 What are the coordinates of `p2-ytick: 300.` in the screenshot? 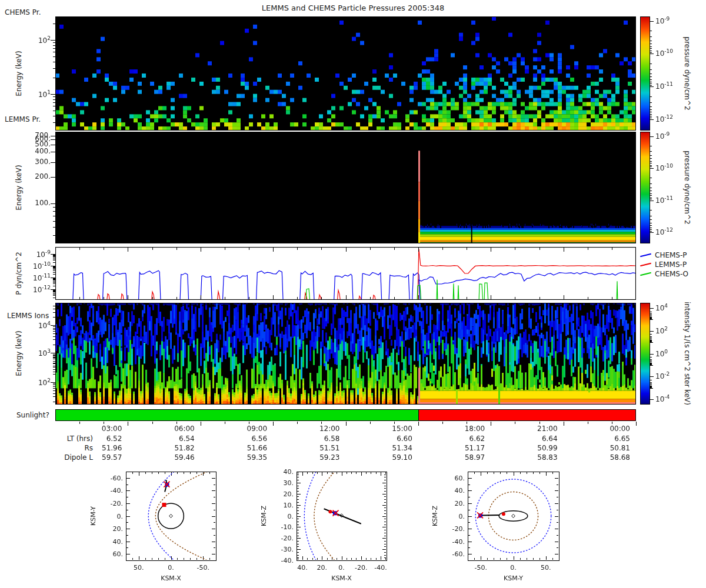 It's located at (35, 162).